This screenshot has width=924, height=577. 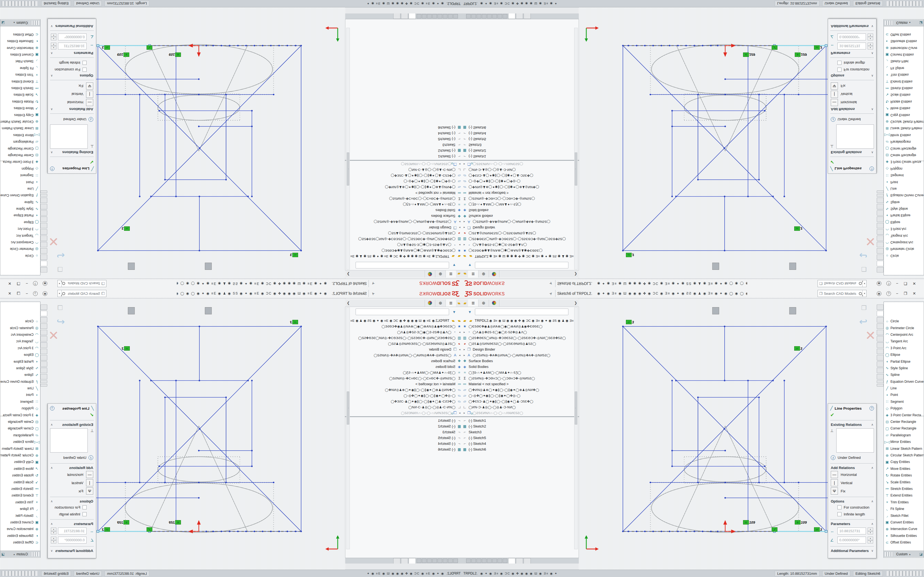 What do you see at coordinates (904, 515) in the screenshot?
I see `sketch-tool-item: ◞ Sketch Fillet` at bounding box center [904, 515].